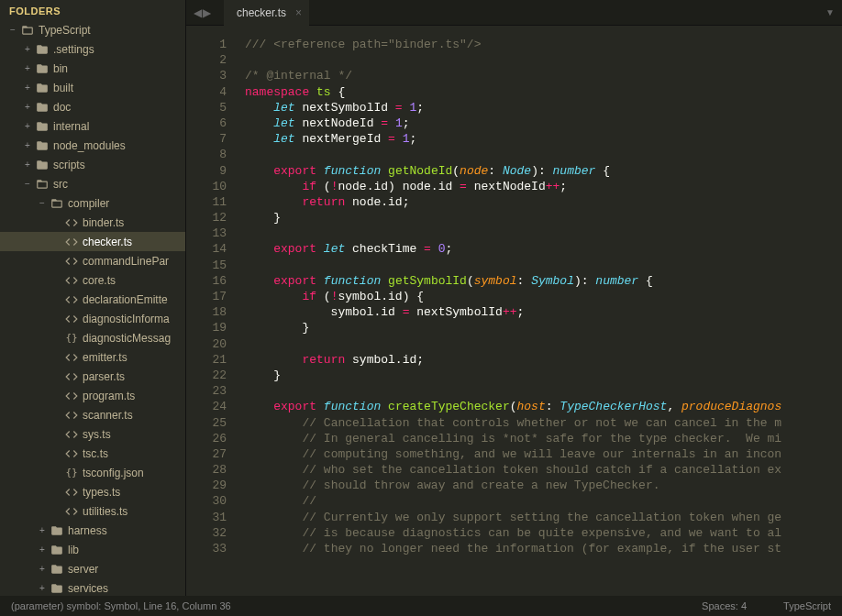 Image resolution: width=842 pixels, height=616 pixels. Describe the element at coordinates (543, 455) in the screenshot. I see `code-line: // computing something, and we will leav…` at that location.